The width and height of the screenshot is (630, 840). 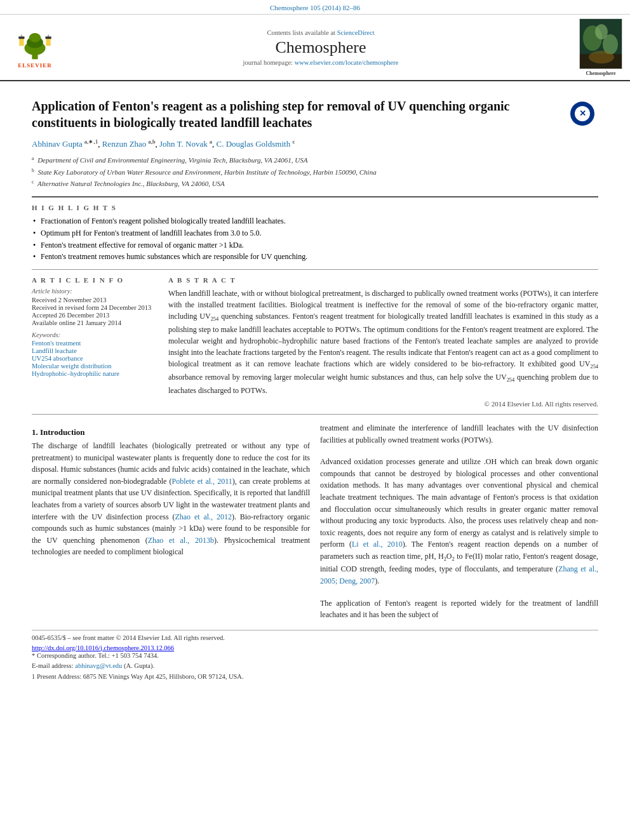 I want to click on ref-zhao2012: Zhao et al., 2012, so click(x=203, y=517).